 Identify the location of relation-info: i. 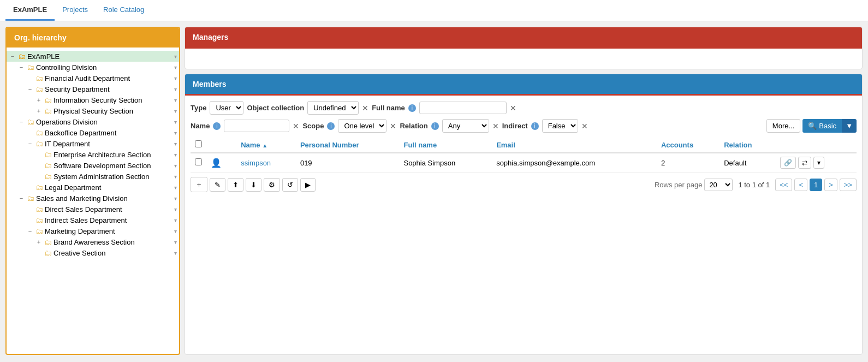
(435, 126).